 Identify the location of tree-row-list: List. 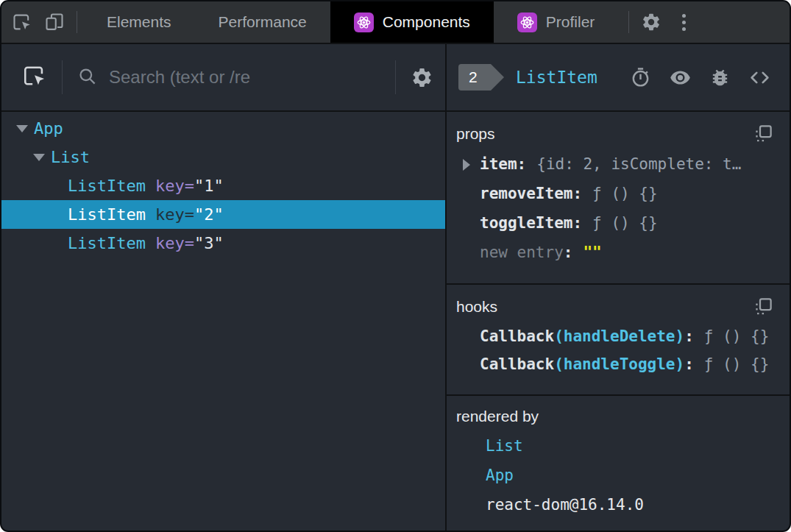
(224, 157).